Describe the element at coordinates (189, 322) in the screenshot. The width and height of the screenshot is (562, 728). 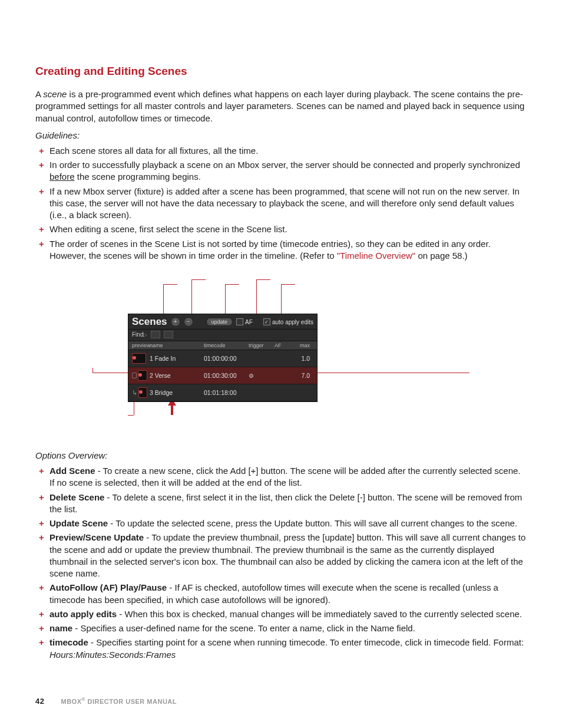
I see `delete-scene-button: −` at that location.